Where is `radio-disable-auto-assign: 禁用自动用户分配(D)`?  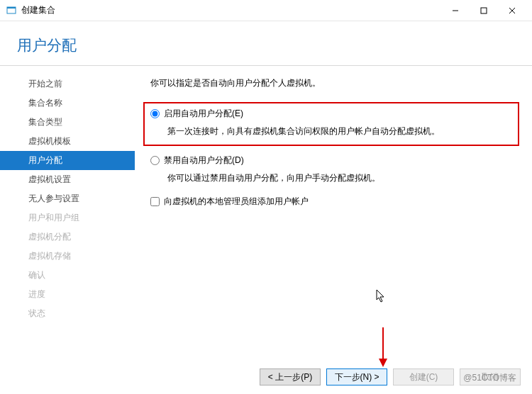 radio-disable-auto-assign: 禁用自动用户分配(D) is located at coordinates (331, 160).